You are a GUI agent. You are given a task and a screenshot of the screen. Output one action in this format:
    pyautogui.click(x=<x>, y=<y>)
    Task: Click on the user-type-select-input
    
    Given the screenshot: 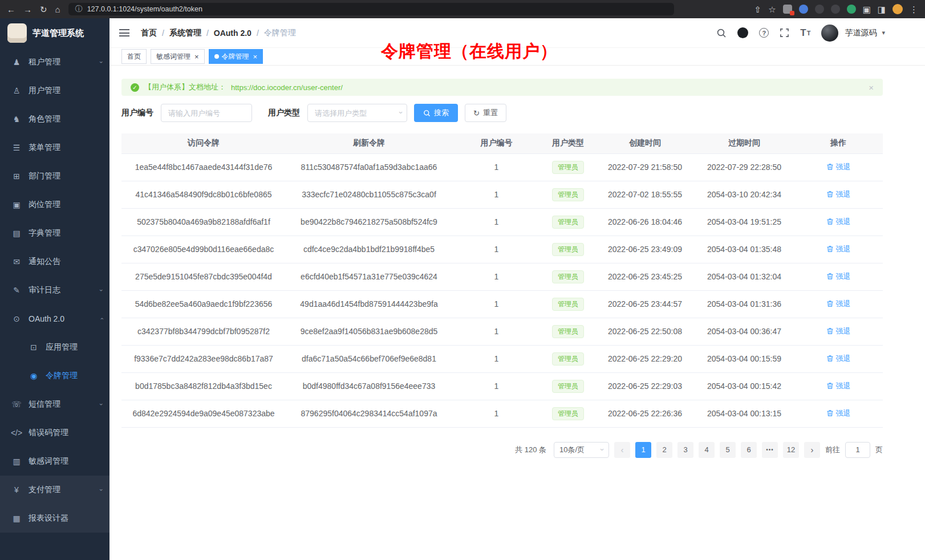 What is the action you would take?
    pyautogui.click(x=357, y=113)
    